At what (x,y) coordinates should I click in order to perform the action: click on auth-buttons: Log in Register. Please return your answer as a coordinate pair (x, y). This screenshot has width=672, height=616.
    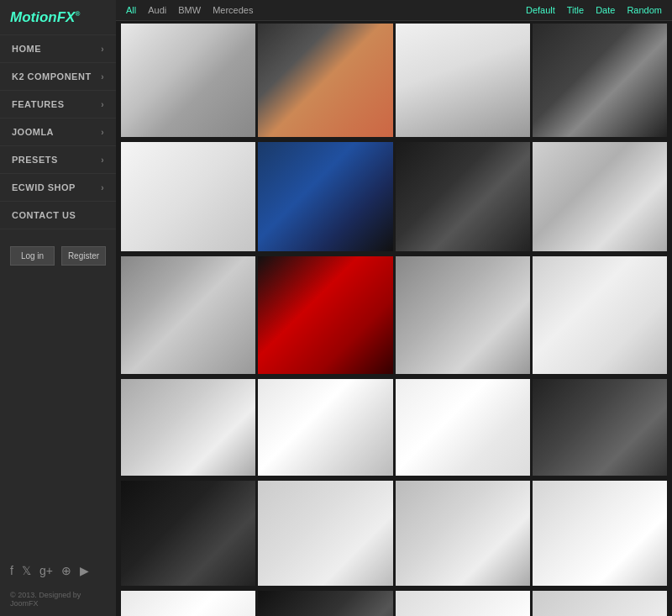
    Looking at the image, I should click on (58, 255).